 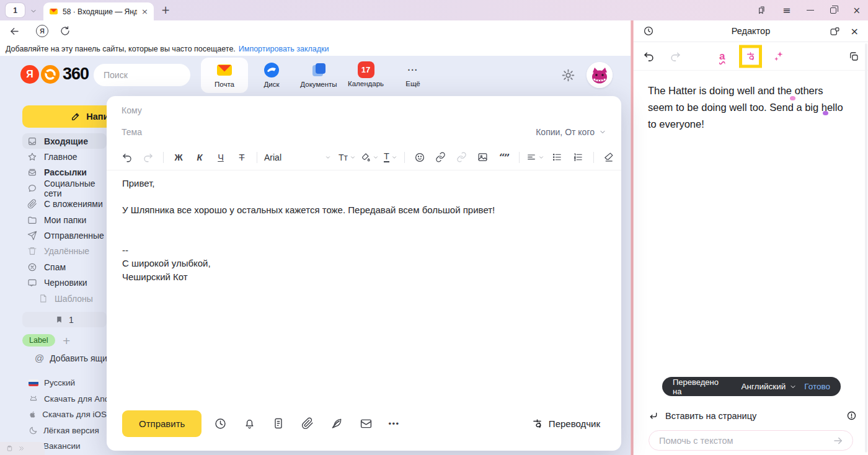 What do you see at coordinates (73, 358) in the screenshot?
I see `add-mailbox-link: @ Добавить ящик` at bounding box center [73, 358].